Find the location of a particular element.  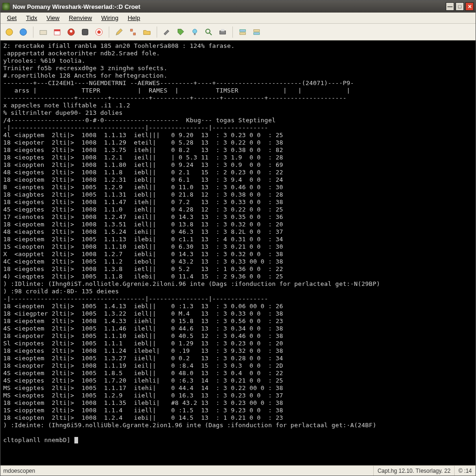

app-icon is located at coordinates (6, 7).